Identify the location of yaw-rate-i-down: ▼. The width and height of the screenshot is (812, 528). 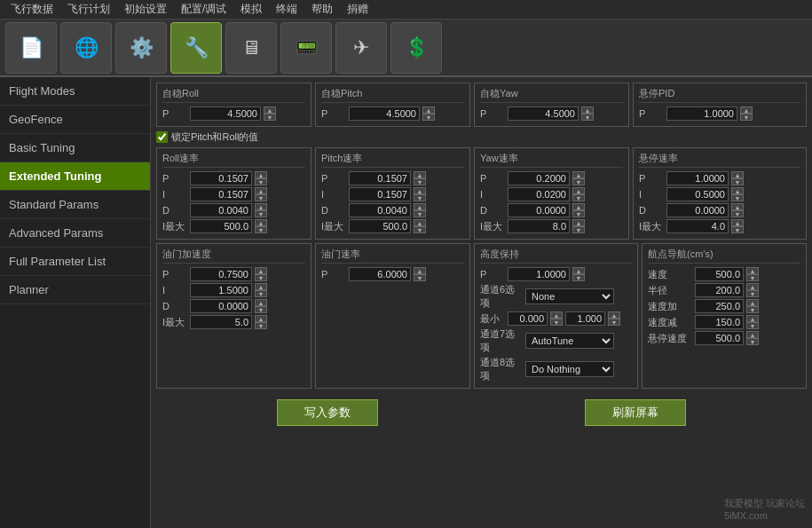
(579, 198).